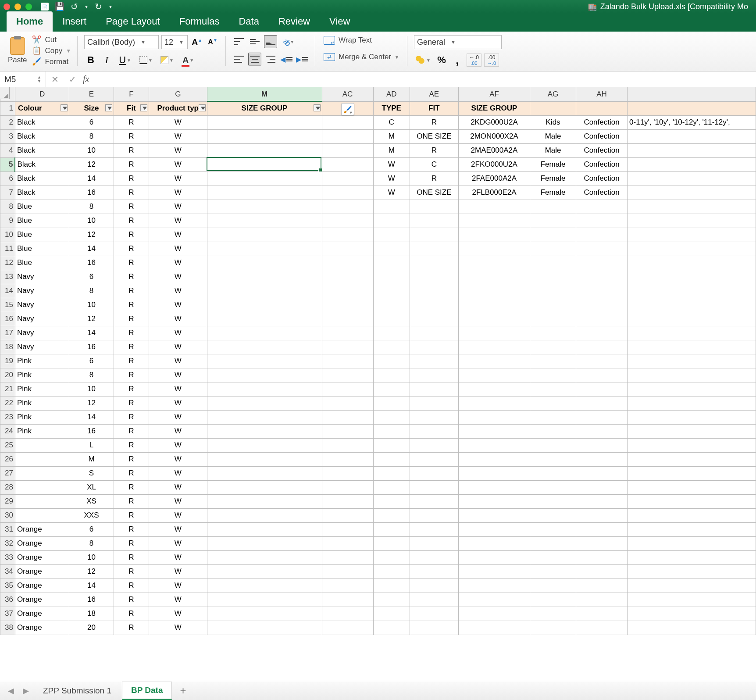 The width and height of the screenshot is (756, 700). I want to click on undo-icon: ↺, so click(75, 7).